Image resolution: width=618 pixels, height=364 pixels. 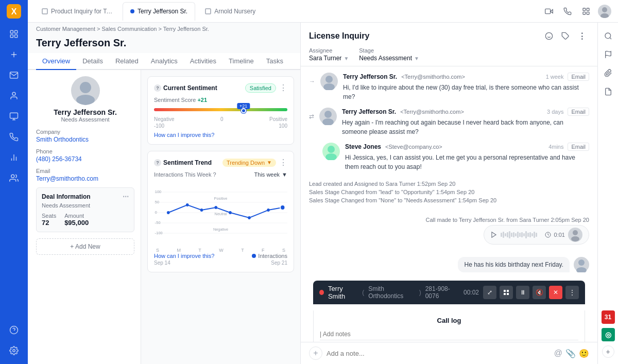 What do you see at coordinates (220, 263) in the screenshot?
I see `chart-dates: Sep 14 Sep 21` at bounding box center [220, 263].